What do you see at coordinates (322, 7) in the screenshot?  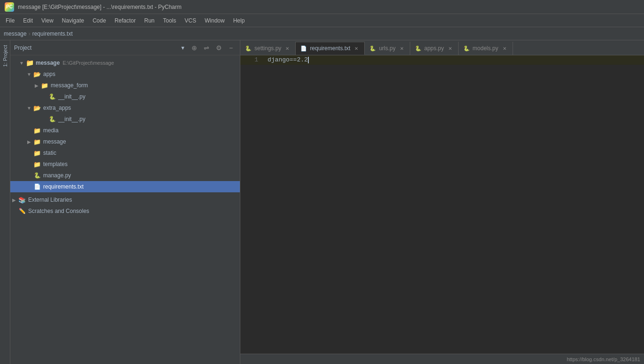 I see `title-bar: PC message [E:\GitProject\message] - ...…` at bounding box center [322, 7].